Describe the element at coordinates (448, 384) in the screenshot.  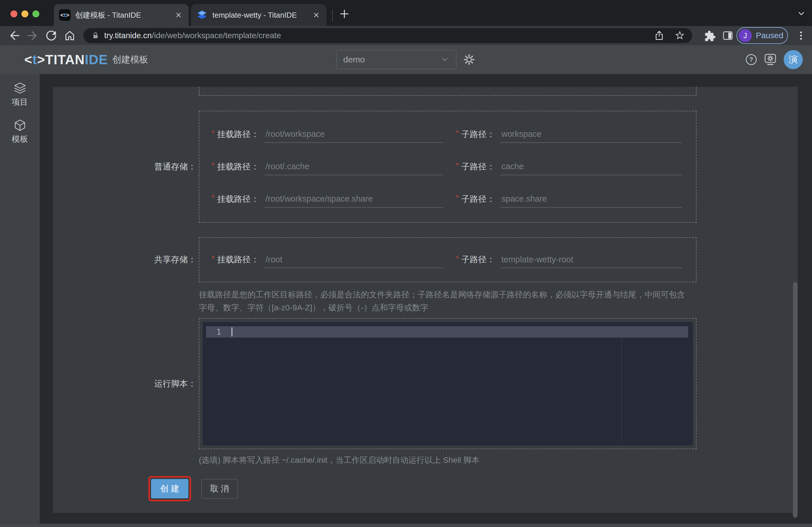
I see `script-code-editor: 1` at that location.